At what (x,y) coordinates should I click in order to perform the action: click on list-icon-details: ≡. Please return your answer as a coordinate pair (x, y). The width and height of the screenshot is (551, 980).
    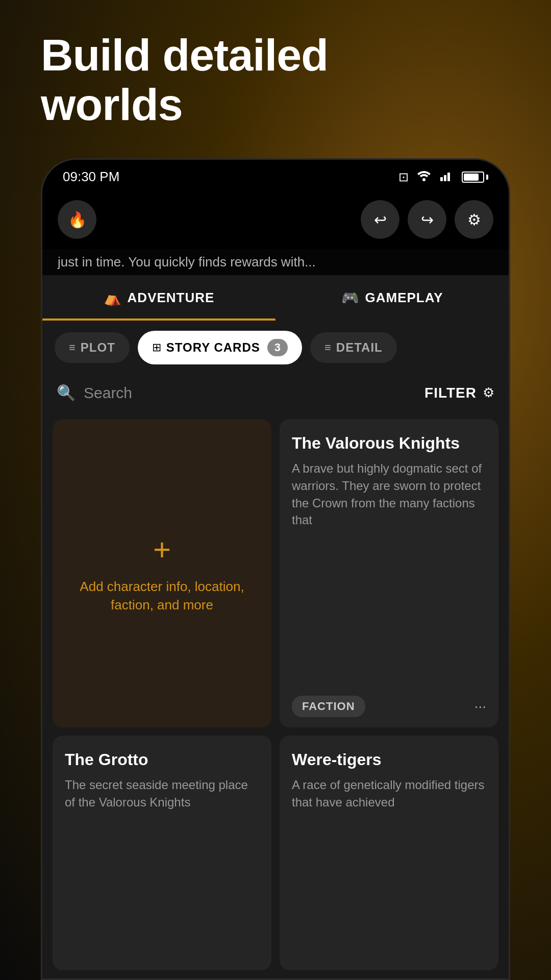
    Looking at the image, I should click on (328, 348).